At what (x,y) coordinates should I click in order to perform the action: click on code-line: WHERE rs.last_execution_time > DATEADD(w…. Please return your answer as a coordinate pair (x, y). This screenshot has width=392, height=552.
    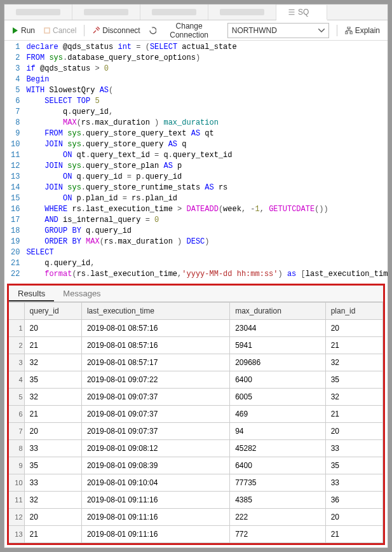
    Looking at the image, I should click on (207, 210).